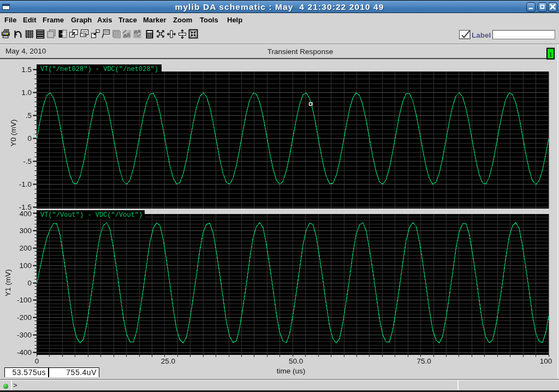 This screenshot has width=559, height=392. Describe the element at coordinates (168, 361) in the screenshot. I see `svg-text: 25.0` at that location.